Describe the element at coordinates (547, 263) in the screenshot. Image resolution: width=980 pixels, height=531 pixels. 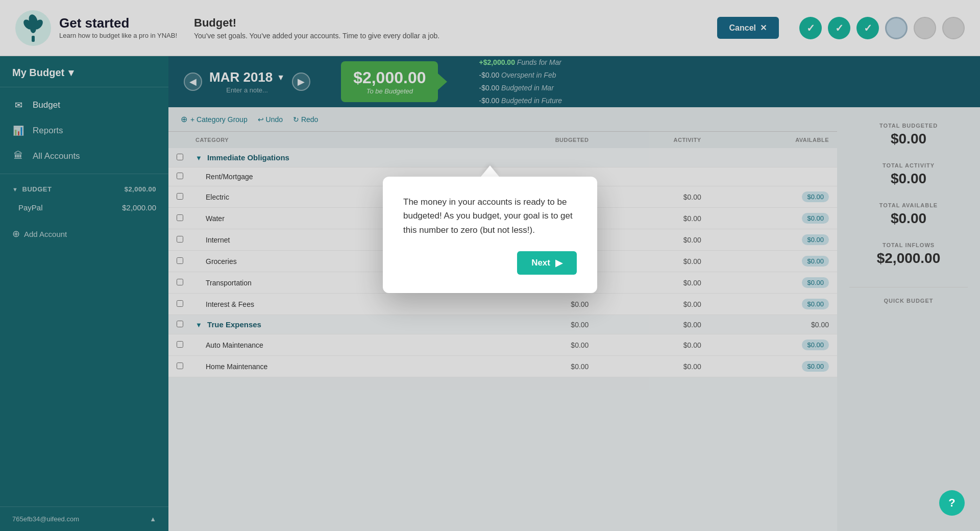
I see `next-button: Next ▶` at that location.